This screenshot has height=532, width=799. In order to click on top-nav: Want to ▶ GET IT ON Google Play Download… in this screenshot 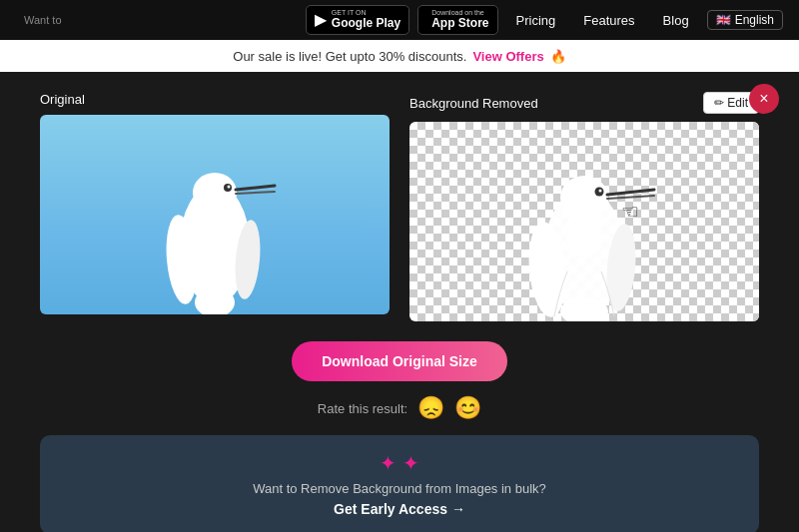, I will do `click(400, 20)`.